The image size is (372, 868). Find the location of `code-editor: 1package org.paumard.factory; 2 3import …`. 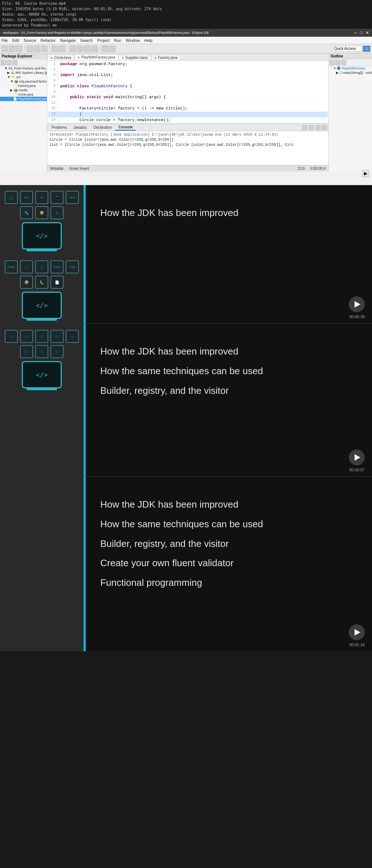

code-editor: 1package org.paumard.factory; 2 3import … is located at coordinates (188, 92).